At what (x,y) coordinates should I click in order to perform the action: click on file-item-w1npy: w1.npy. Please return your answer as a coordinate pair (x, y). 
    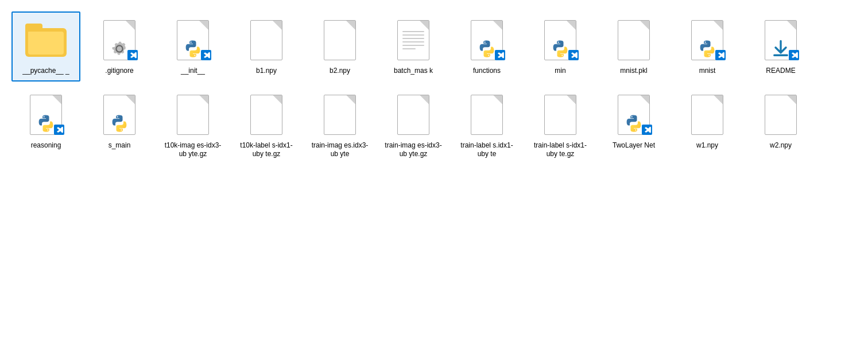
    Looking at the image, I should click on (707, 125).